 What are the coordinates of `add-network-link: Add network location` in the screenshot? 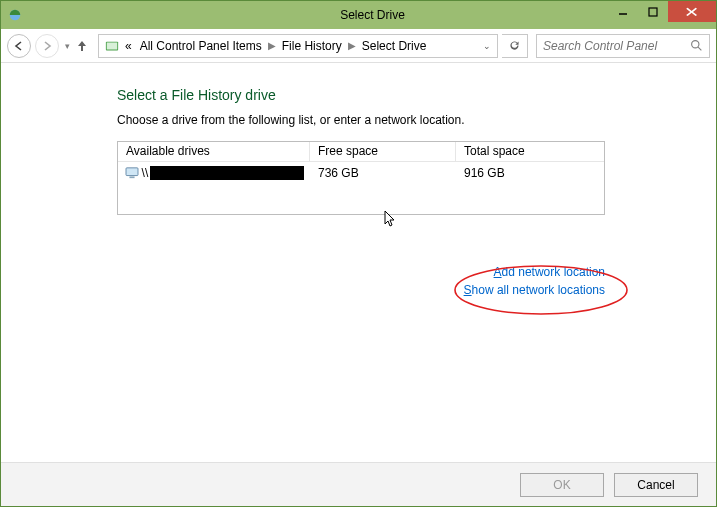 It's located at (550, 272).